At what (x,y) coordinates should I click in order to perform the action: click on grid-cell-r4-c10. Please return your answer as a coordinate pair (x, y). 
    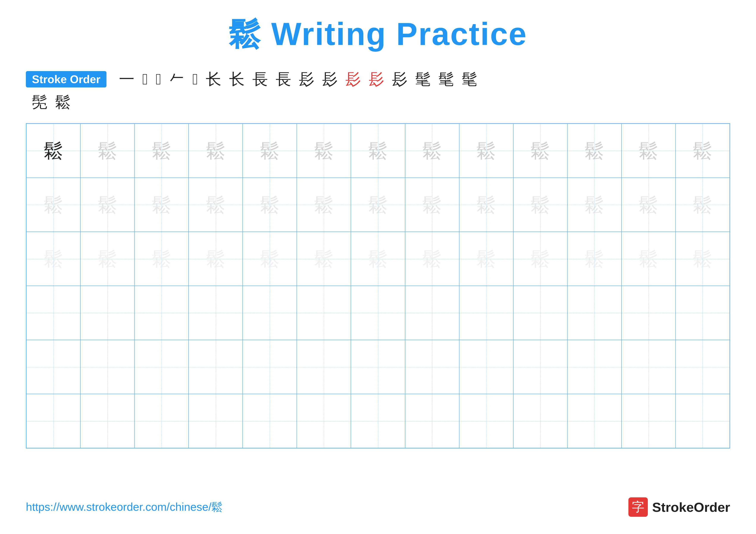
    Looking at the image, I should click on (540, 313).